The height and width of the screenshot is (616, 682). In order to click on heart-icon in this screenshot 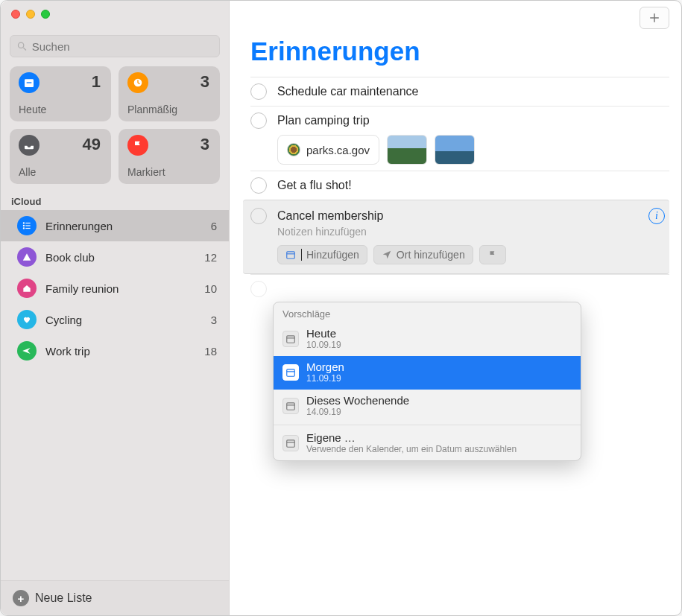, I will do `click(27, 320)`.